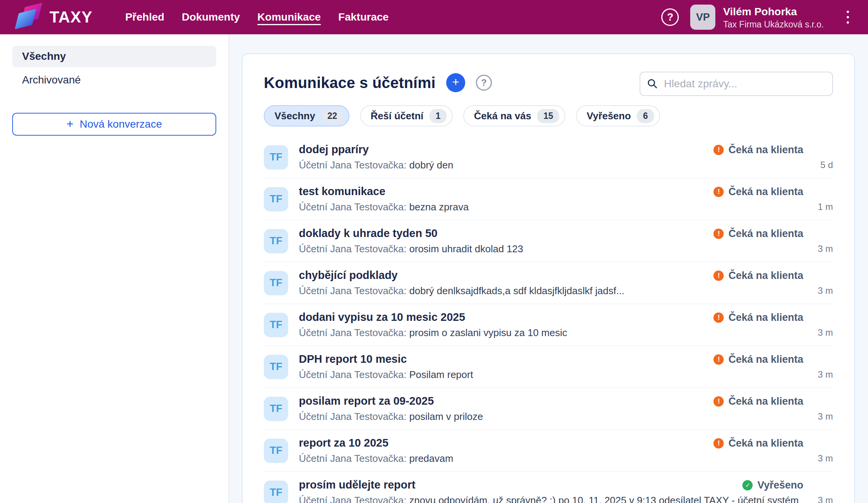  What do you see at coordinates (386, 375) in the screenshot?
I see `conversation-subtitle: Účetní Jana Testovačka: Posilam report` at bounding box center [386, 375].